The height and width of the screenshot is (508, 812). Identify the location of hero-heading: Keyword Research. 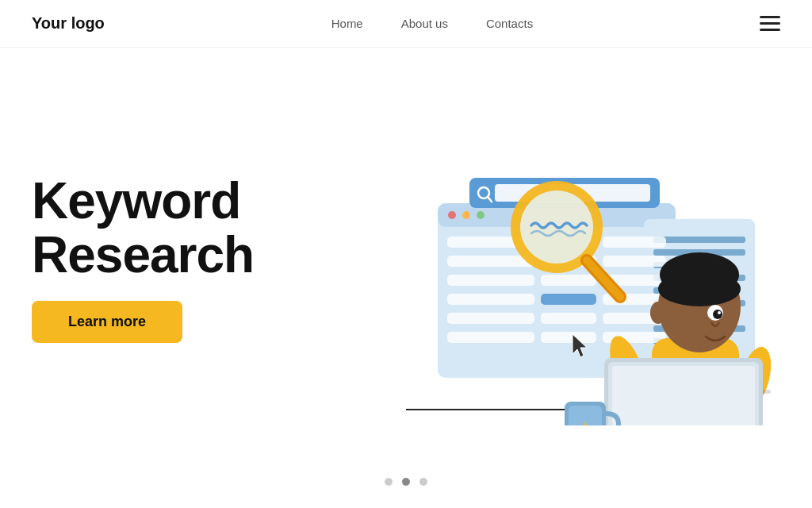
(167, 228).